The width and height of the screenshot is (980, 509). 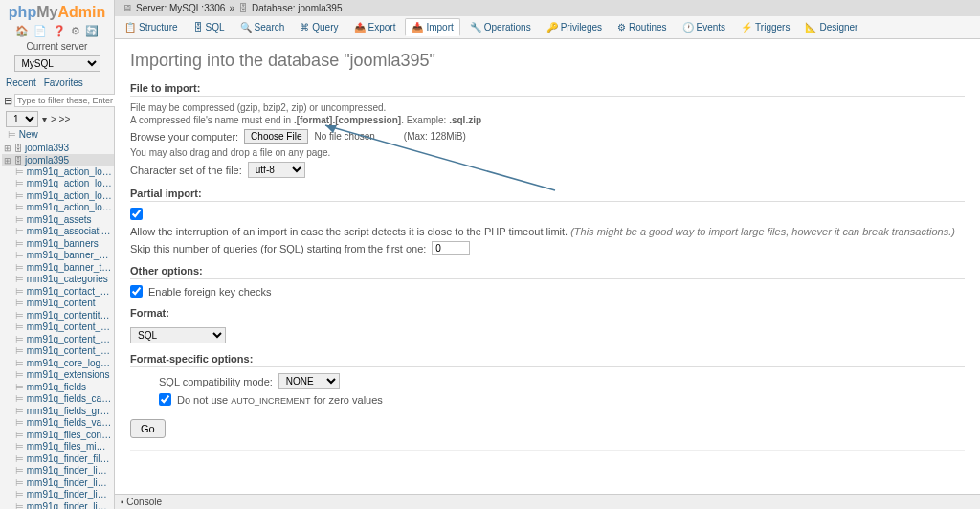 What do you see at coordinates (180, 8) in the screenshot?
I see `breadcrumb-server: Server: MySQL:3306` at bounding box center [180, 8].